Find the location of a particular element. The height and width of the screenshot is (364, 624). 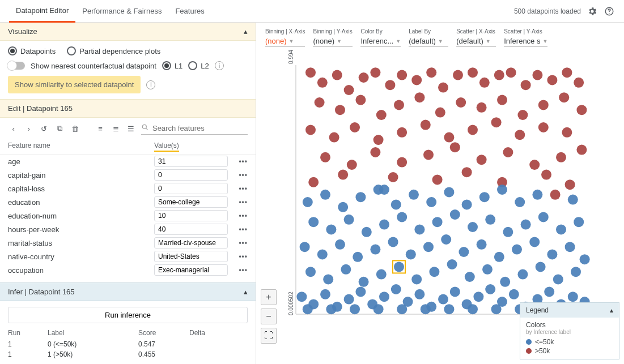

run-inference-button: Run inference is located at coordinates (128, 315).